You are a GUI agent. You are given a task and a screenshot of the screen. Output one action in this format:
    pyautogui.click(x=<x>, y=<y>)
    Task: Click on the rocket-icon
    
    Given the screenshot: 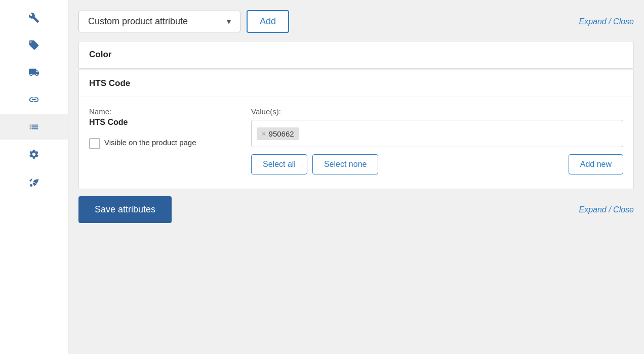 What is the action you would take?
    pyautogui.click(x=34, y=182)
    